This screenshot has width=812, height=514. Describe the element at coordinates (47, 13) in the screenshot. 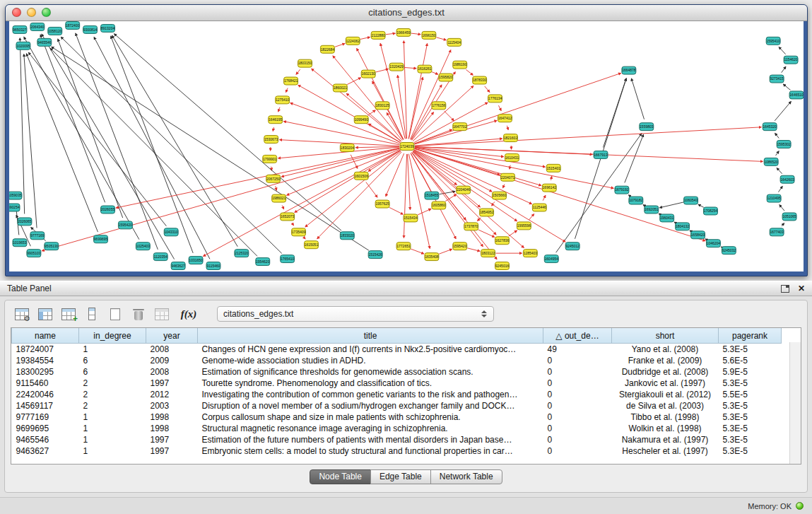

I see `zoom-window-button` at that location.